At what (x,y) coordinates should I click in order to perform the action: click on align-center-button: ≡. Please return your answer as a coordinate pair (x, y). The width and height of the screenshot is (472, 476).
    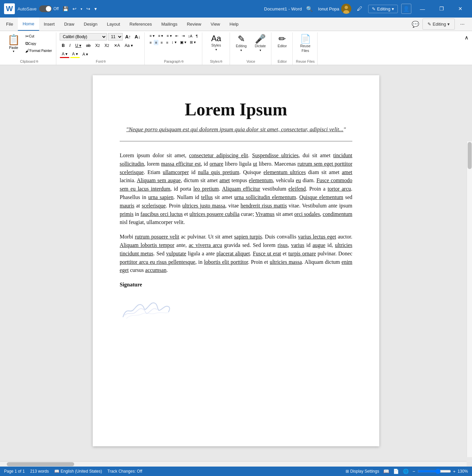
    Looking at the image, I should click on (156, 43).